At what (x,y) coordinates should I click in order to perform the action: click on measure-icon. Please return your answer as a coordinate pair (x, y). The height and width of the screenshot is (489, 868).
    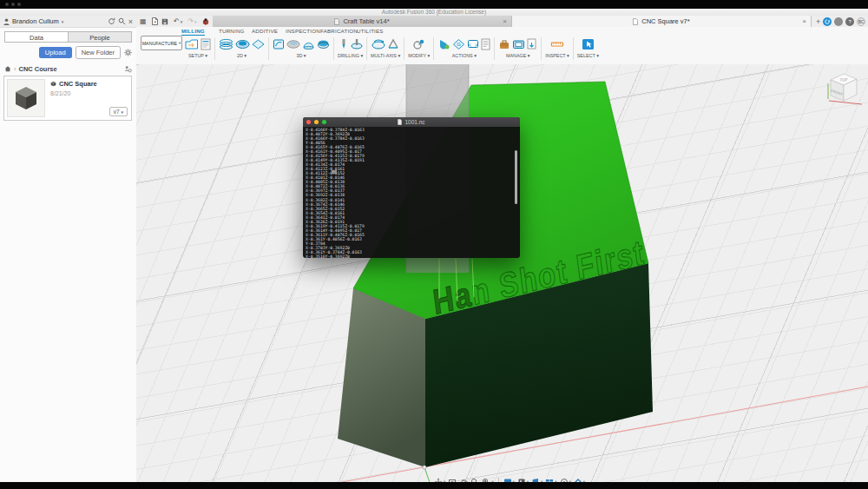
    Looking at the image, I should click on (557, 44).